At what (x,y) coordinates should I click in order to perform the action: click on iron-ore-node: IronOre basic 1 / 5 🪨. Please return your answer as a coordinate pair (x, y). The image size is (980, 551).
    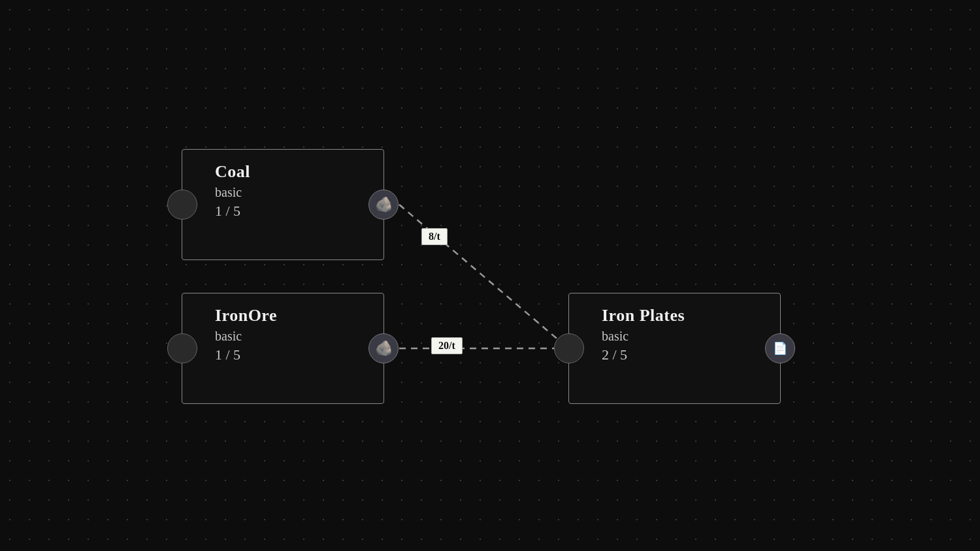
    Looking at the image, I should click on (283, 348).